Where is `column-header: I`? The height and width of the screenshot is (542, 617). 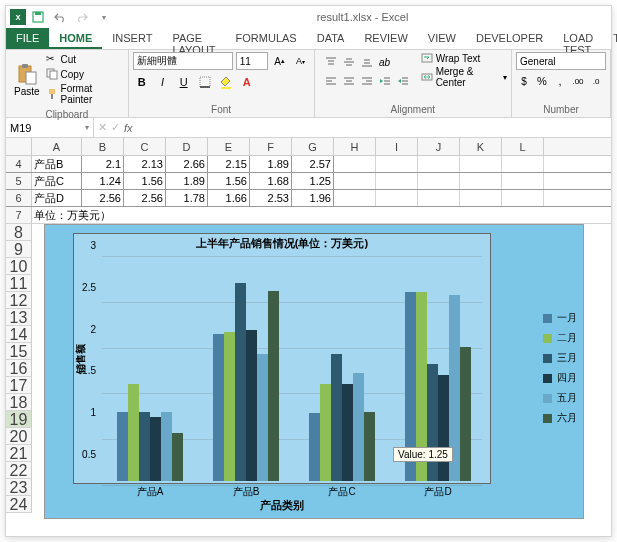 column-header: I is located at coordinates (397, 146).